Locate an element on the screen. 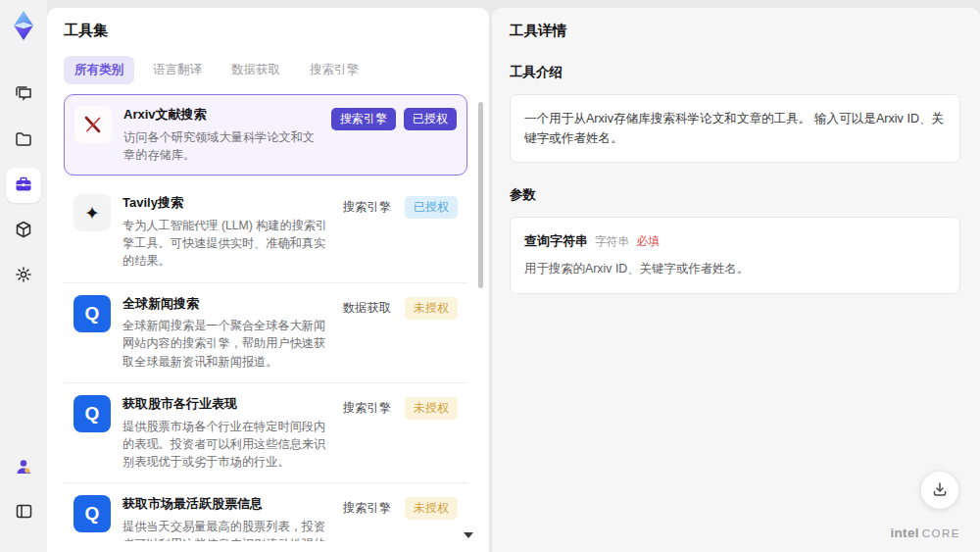 The width and height of the screenshot is (980, 552). sidebar-item-files is located at coordinates (24, 140).